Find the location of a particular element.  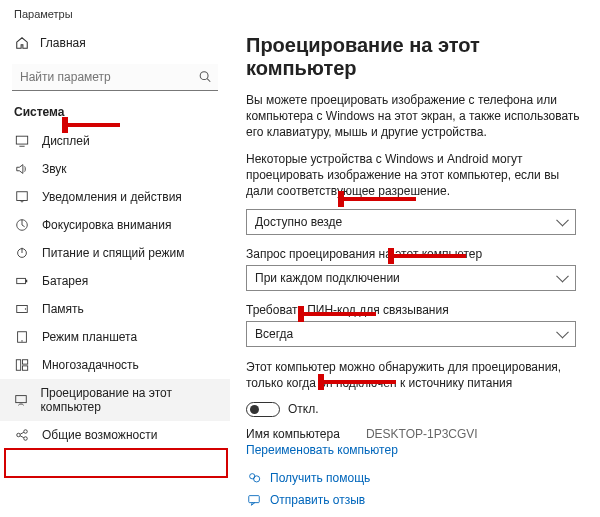

nav-item-storage: Память is located at coordinates (115, 309).